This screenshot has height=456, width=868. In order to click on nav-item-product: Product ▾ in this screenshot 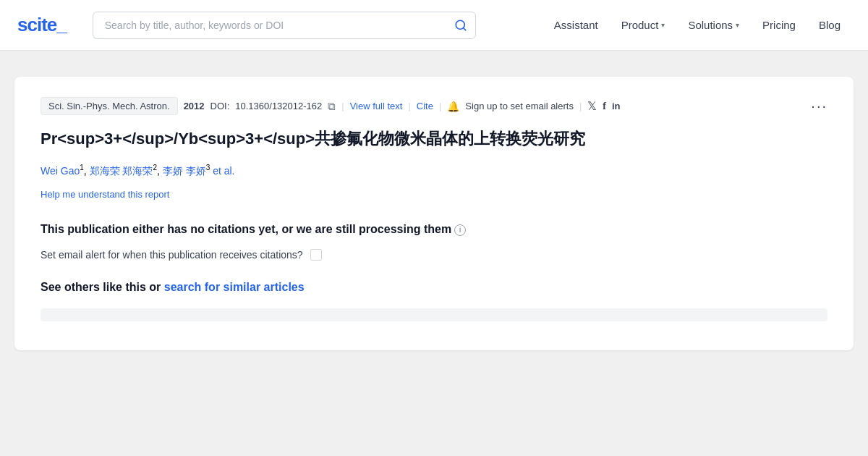, I will do `click(644, 25)`.